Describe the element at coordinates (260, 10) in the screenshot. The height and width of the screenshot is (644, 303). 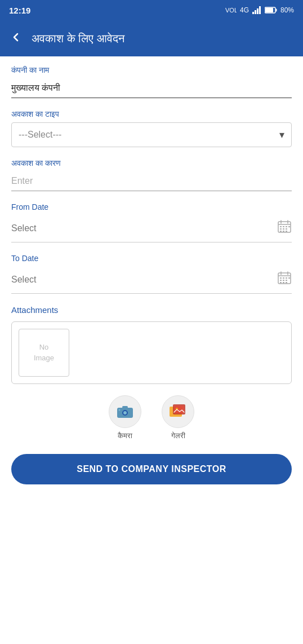
I see `status-icons: VOL LTE 4G 80%` at that location.